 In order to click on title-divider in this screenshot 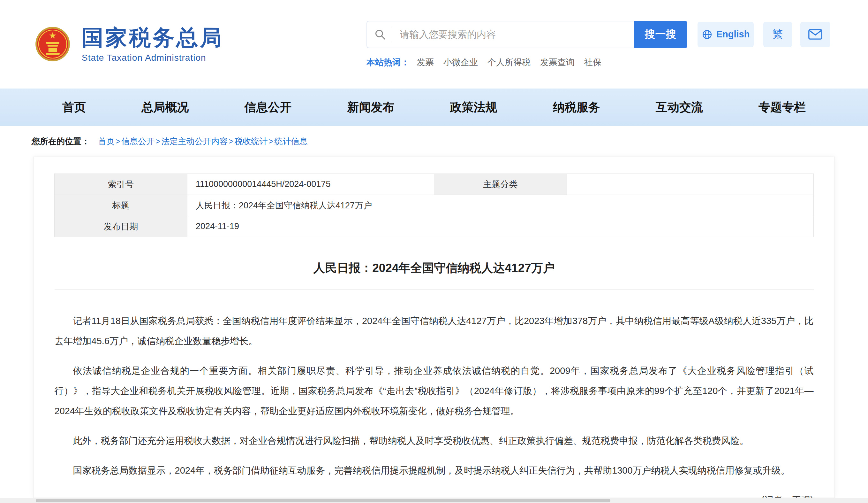, I will do `click(434, 290)`.